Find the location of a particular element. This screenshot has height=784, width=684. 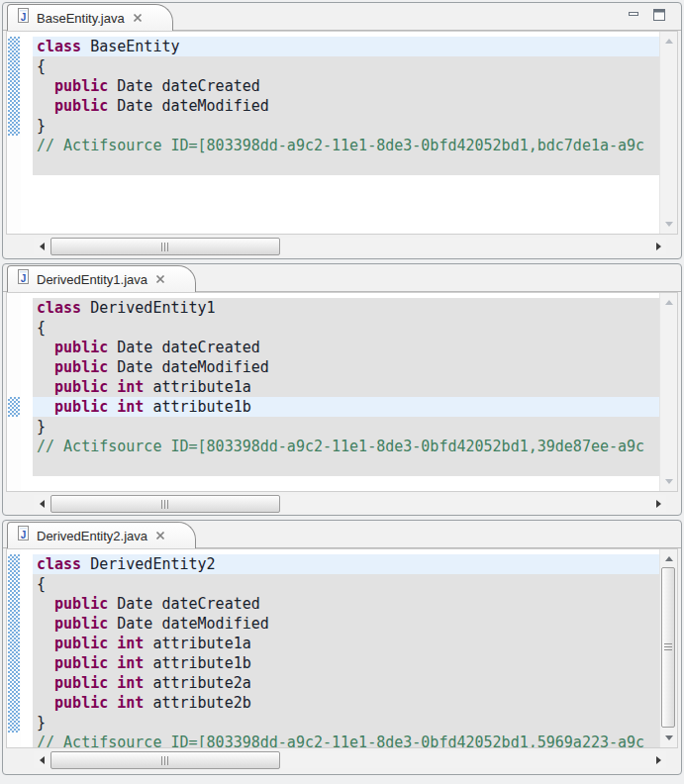

tab-label: DerivedEntity1.java is located at coordinates (92, 279).